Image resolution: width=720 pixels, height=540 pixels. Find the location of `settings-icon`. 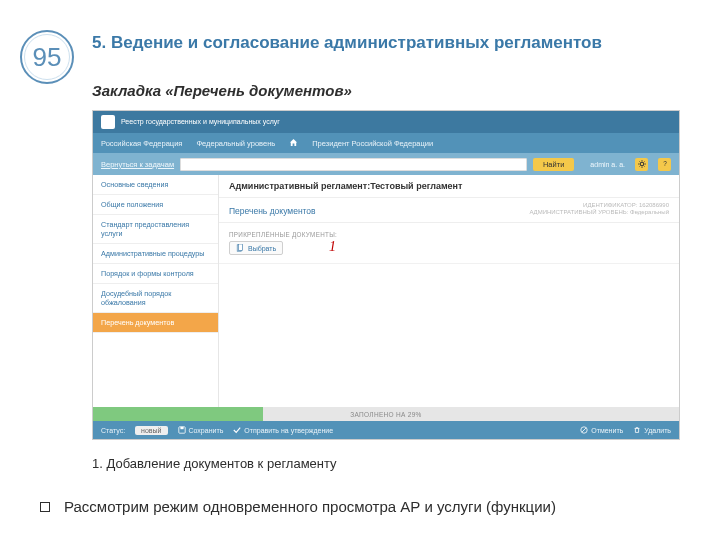

settings-icon is located at coordinates (642, 164).